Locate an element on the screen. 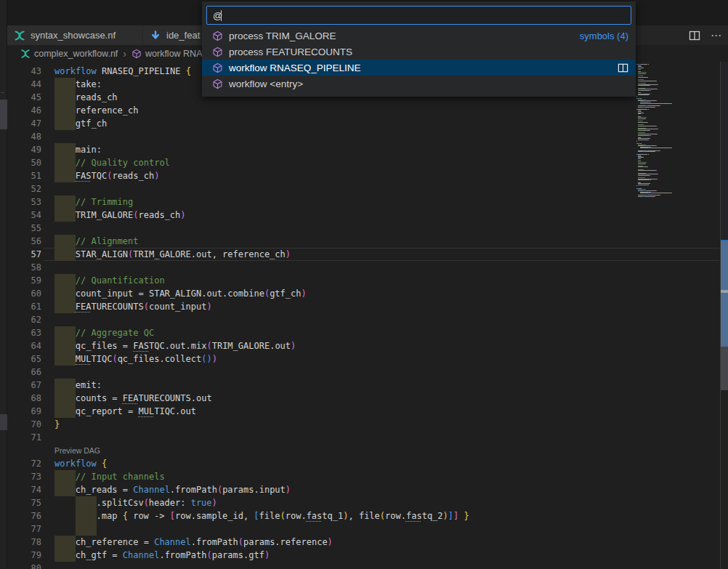 The image size is (728, 569). code-text: gtf_ch is located at coordinates (92, 124).